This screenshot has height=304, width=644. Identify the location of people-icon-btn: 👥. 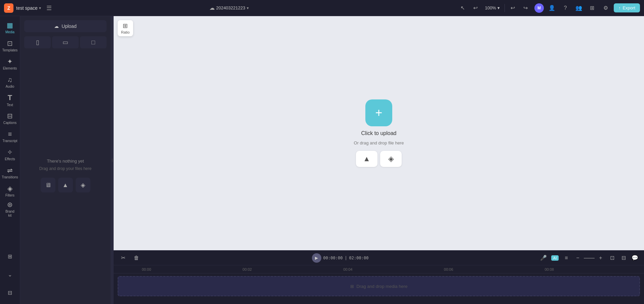
(579, 8).